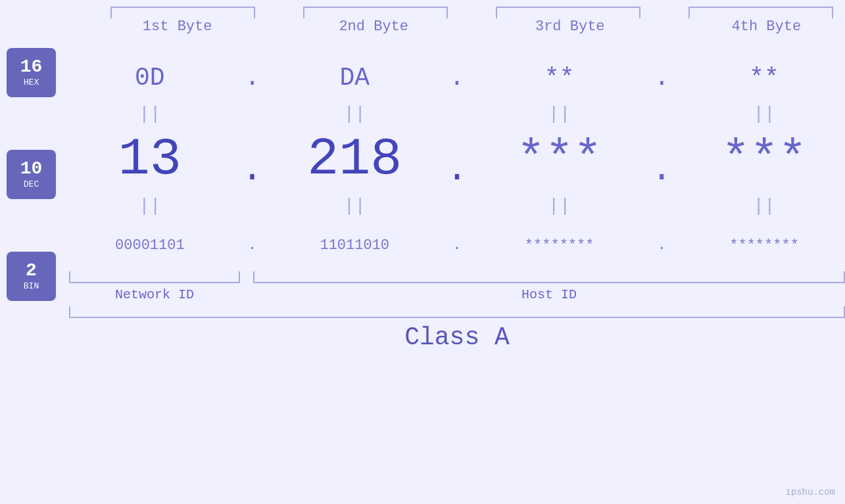 The width and height of the screenshot is (845, 504). What do you see at coordinates (150, 114) in the screenshot?
I see `eq1-byte1: ||` at bounding box center [150, 114].